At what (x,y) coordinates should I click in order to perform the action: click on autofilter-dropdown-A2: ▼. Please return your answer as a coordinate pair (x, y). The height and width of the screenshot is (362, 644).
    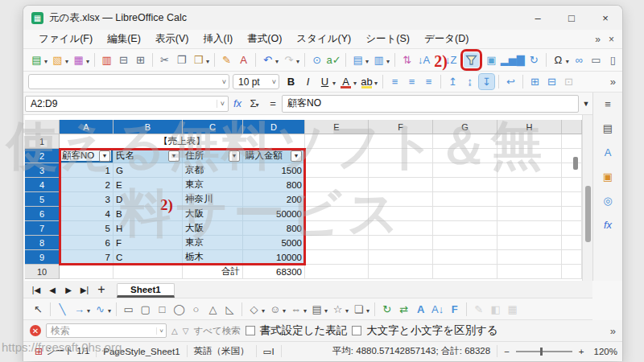
    Looking at the image, I should click on (105, 156).